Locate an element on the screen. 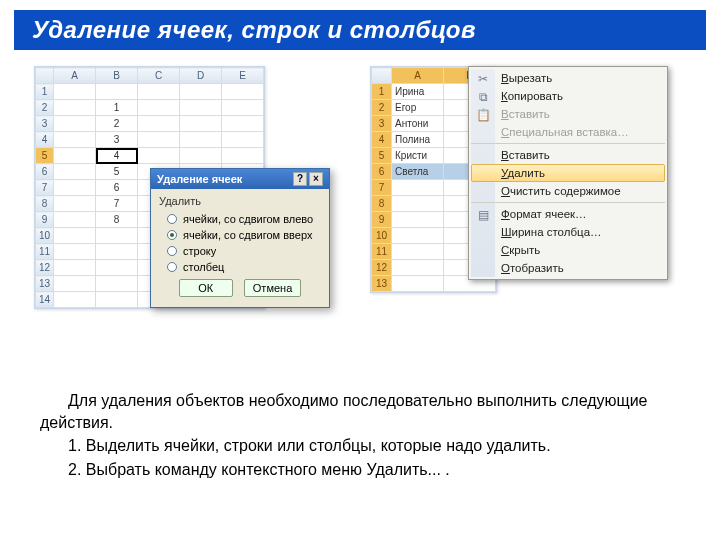 This screenshot has width=720, height=540. cancel-button: Отмена is located at coordinates (272, 288).